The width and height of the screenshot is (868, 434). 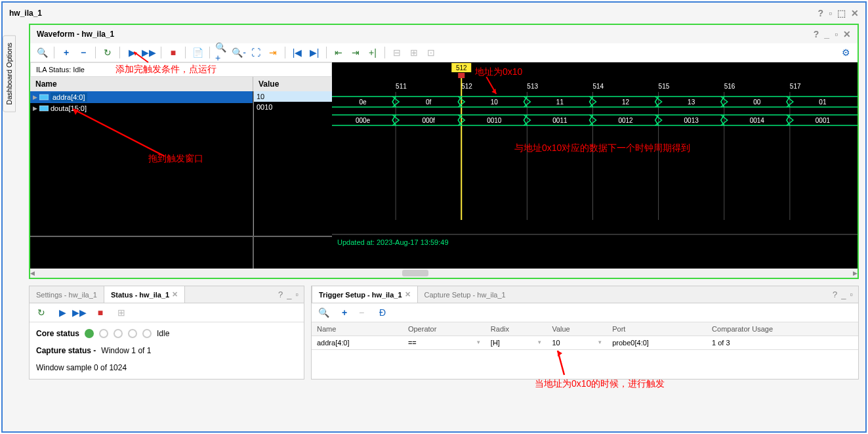 I want to click on add-marker-icon: +|, so click(x=373, y=53).